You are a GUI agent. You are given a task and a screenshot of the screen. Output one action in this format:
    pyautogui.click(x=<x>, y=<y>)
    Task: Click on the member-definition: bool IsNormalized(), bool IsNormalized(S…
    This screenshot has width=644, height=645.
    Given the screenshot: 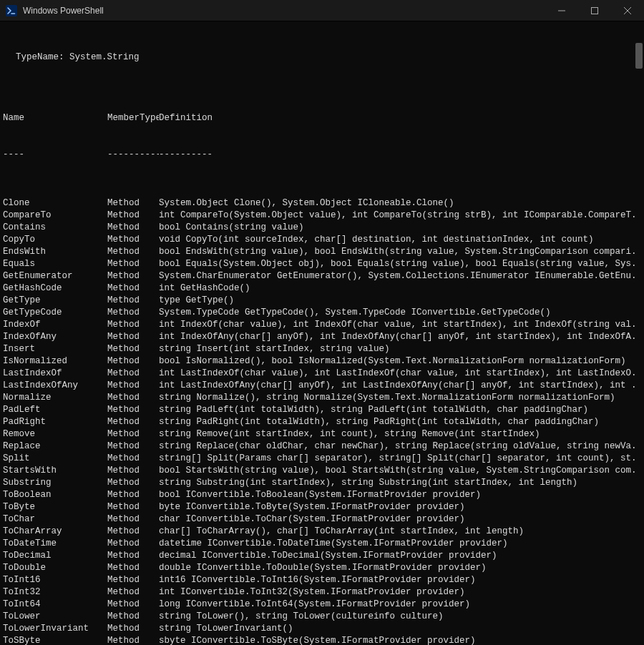 What is the action you would take?
    pyautogui.click(x=398, y=362)
    